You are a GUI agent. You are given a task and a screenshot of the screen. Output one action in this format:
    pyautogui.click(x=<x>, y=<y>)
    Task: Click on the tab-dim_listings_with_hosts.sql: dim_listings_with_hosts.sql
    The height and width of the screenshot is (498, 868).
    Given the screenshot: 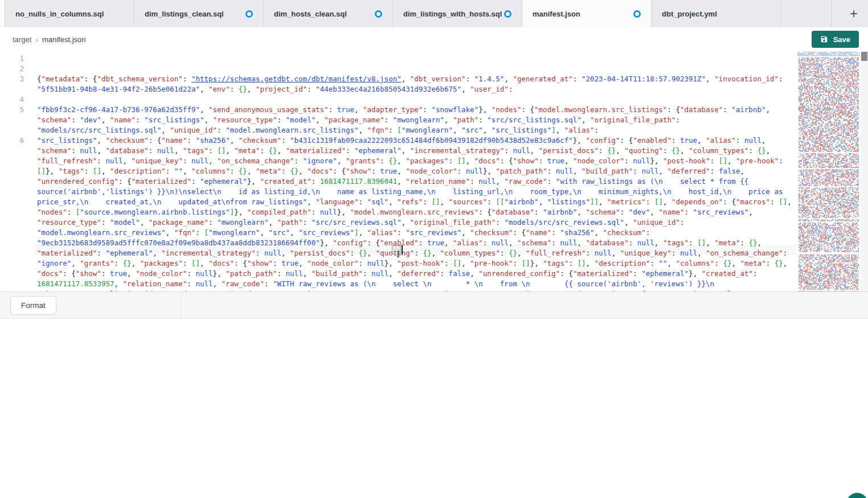 What is the action you would take?
    pyautogui.click(x=458, y=14)
    